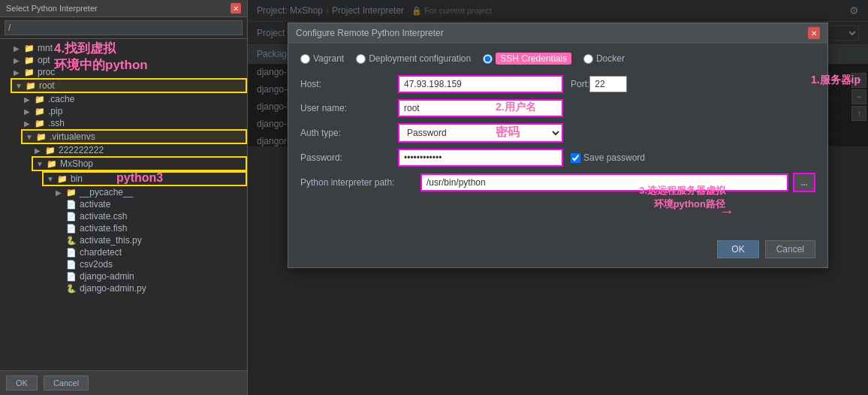 Image resolution: width=868 pixels, height=395 pixels. I want to click on save-password-checkbox, so click(575, 158).